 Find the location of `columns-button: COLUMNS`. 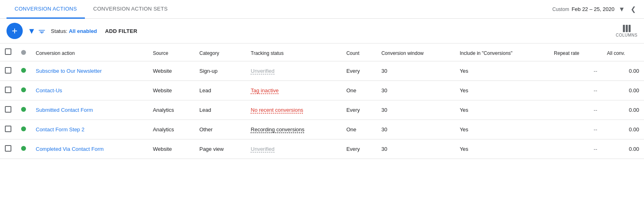

columns-button: COLUMNS is located at coordinates (627, 31).